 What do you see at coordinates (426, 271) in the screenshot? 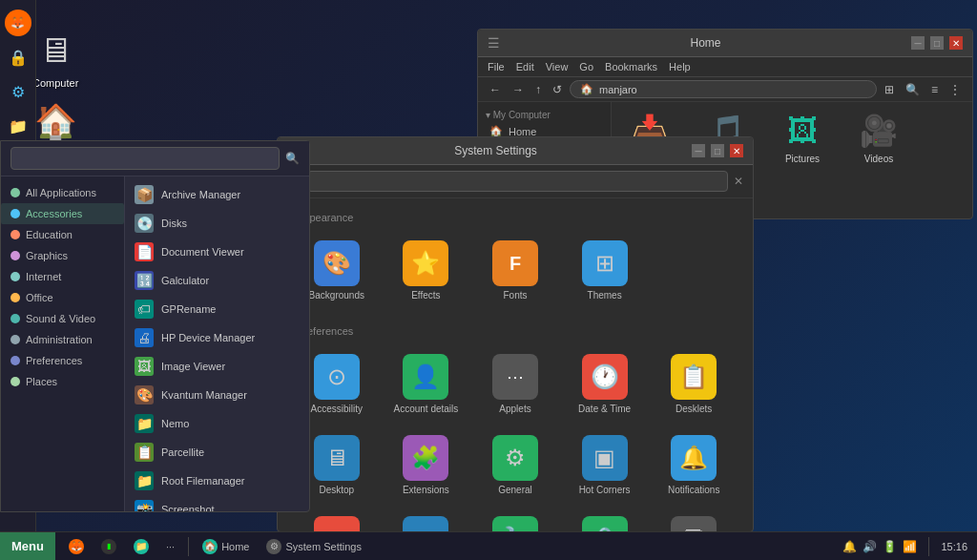
I see `ss-effects: ⭐ Effects` at bounding box center [426, 271].